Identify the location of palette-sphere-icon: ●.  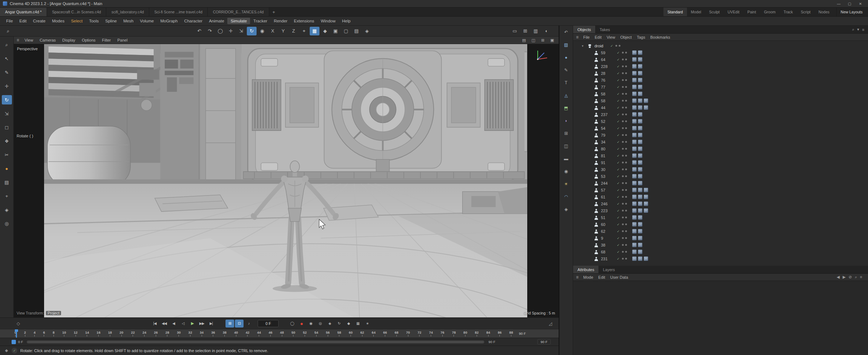
(566, 57).